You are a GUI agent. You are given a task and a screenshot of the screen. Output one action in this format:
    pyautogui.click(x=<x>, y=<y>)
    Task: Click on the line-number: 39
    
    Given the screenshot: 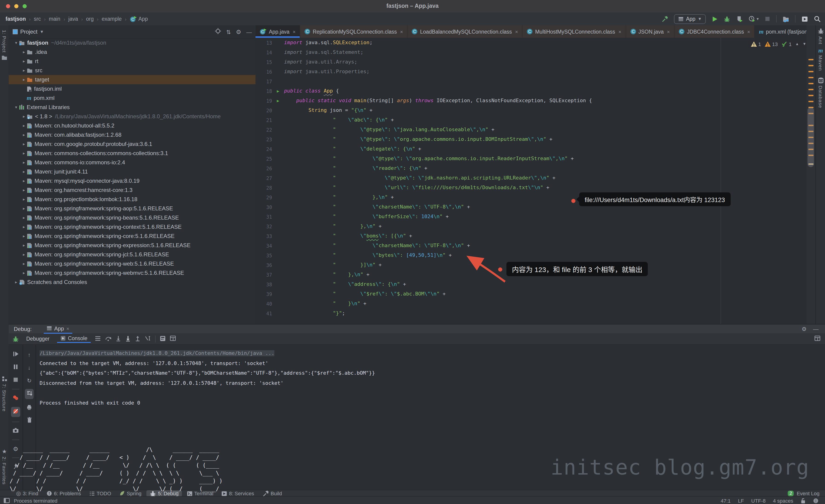 What is the action you would take?
    pyautogui.click(x=264, y=294)
    